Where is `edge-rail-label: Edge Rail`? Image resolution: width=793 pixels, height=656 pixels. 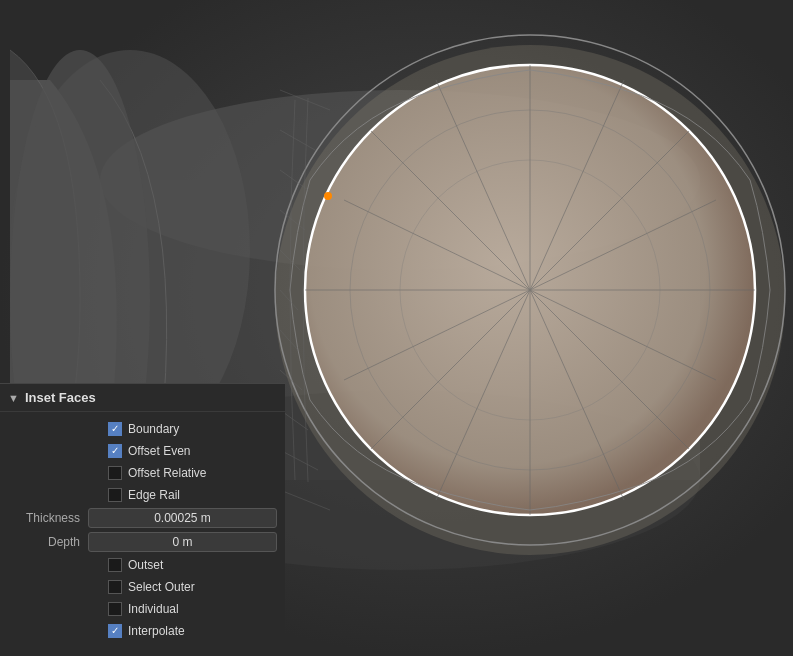
edge-rail-label: Edge Rail is located at coordinates (154, 495).